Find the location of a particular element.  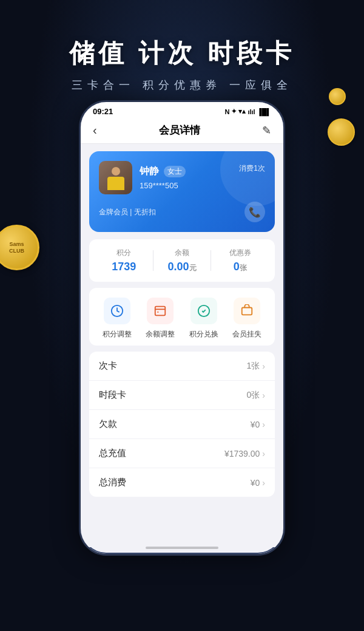

call-button: 📞 is located at coordinates (255, 212).